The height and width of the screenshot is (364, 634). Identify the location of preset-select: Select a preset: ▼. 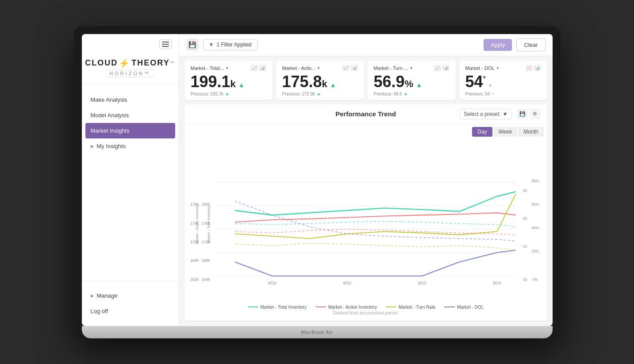
(486, 114).